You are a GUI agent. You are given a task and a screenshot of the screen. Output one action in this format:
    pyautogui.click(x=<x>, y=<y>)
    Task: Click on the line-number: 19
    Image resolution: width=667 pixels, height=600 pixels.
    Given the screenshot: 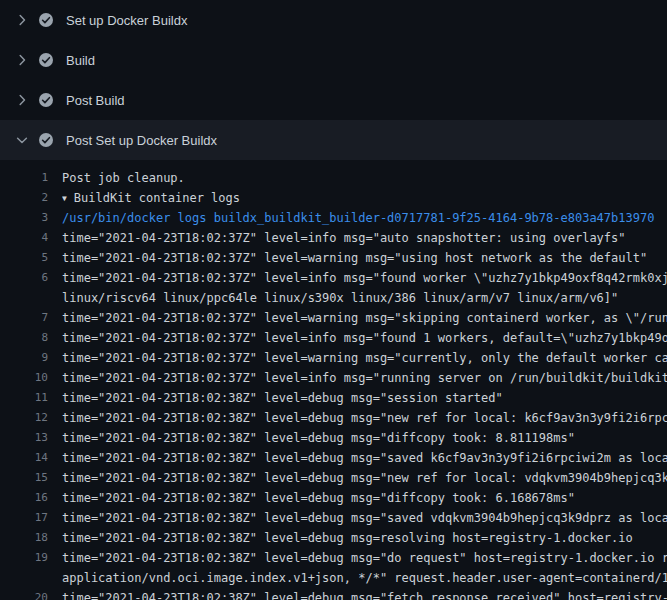 What is the action you would take?
    pyautogui.click(x=31, y=558)
    